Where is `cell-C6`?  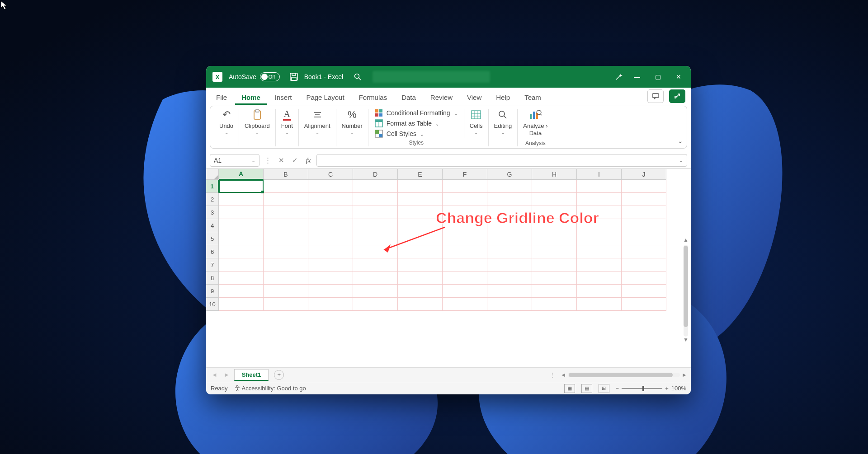 cell-C6 is located at coordinates (331, 252).